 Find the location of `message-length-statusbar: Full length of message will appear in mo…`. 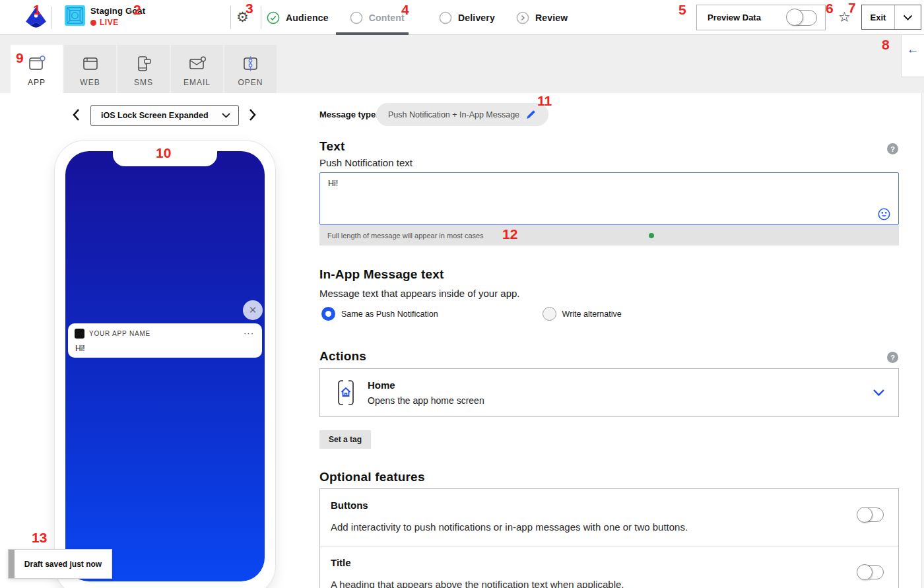

message-length-statusbar: Full length of message will appear in mo… is located at coordinates (609, 235).